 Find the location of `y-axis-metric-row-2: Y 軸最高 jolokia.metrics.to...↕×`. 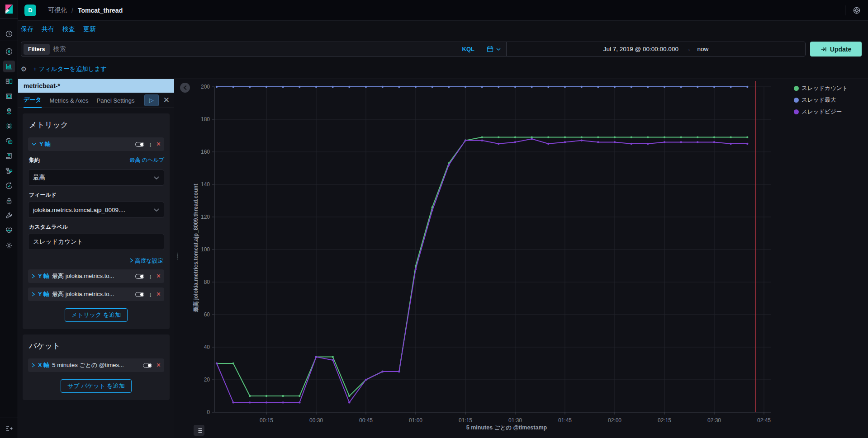

y-axis-metric-row-2: Y 軸最高 jolokia.metrics.to...↕× is located at coordinates (96, 276).